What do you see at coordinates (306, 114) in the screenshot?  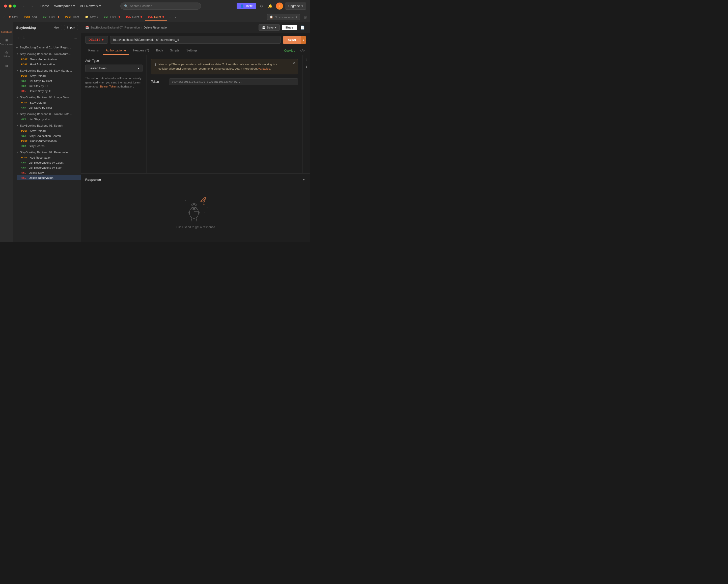 I see `right-panel-icons: ⇅ ℹ` at bounding box center [306, 114].